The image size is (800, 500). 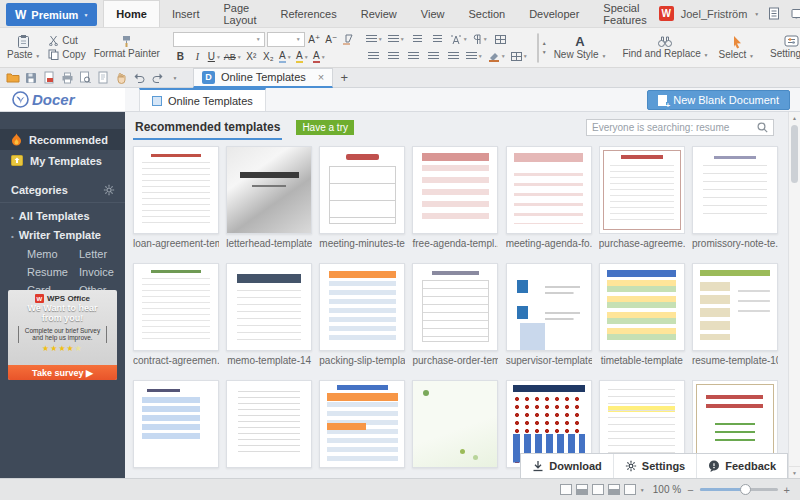 What do you see at coordinates (665, 48) in the screenshot?
I see `find-replace-button: Find and Replace ▼` at bounding box center [665, 48].